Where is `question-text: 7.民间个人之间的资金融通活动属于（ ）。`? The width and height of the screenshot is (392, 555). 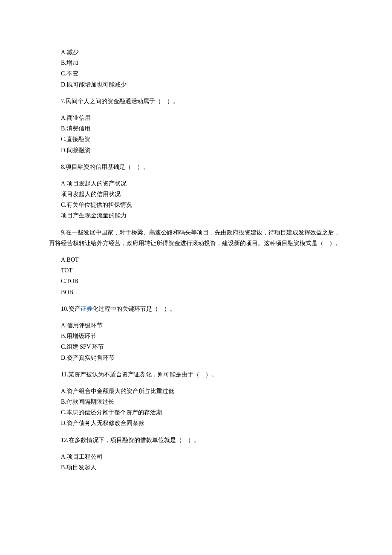 question-text: 7.民间个人之间的资金融通活动属于（ ）。 is located at coordinates (196, 101).